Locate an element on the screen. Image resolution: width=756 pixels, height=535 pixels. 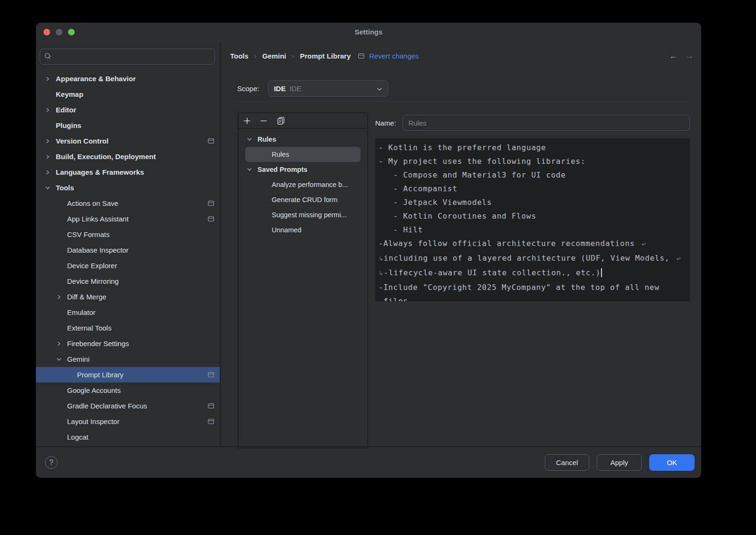
editor-text: -Always follow official architecture rec… is located at coordinates (509, 244).